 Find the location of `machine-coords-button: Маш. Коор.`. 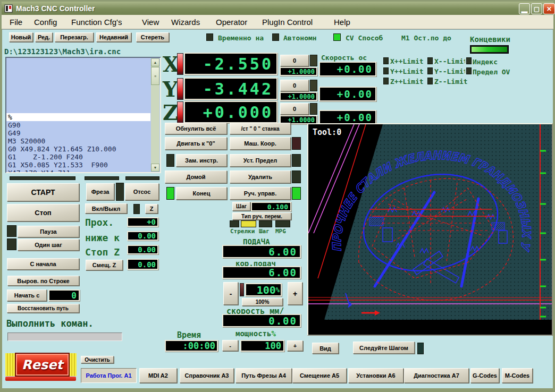

machine-coords-button: Маш. Коор. is located at coordinates (260, 143).